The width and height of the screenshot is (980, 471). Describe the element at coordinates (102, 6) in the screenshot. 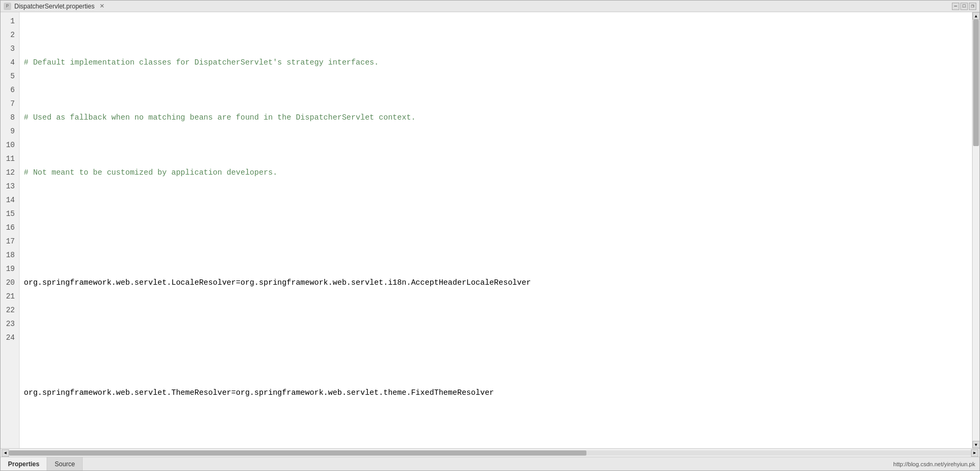

I see `tab-close-button: ✕` at that location.